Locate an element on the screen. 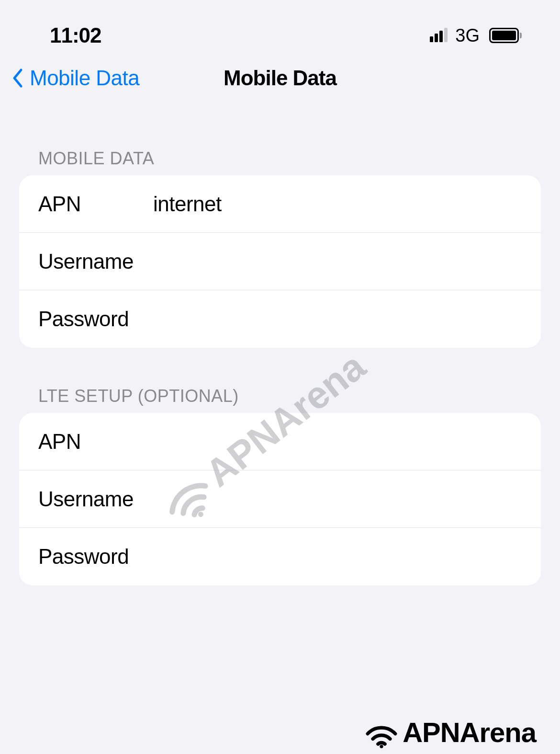 The height and width of the screenshot is (754, 560). back-button: Mobile Data is located at coordinates (75, 78).